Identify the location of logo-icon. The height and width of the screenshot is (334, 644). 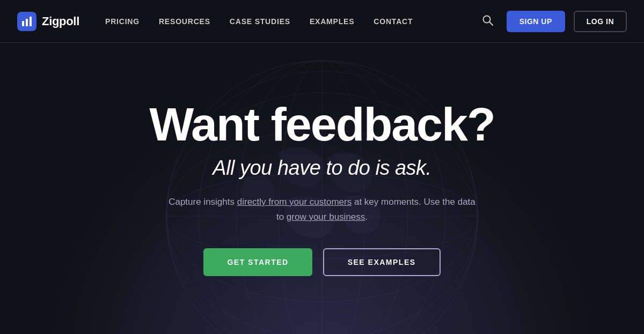
(27, 21).